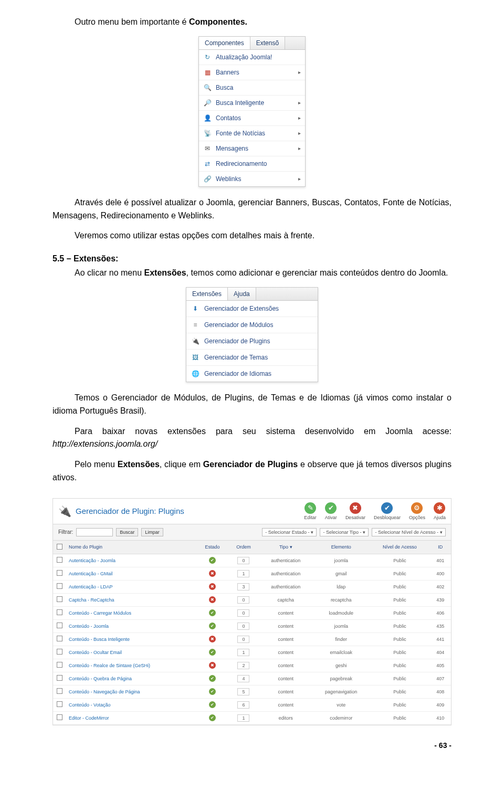 This screenshot has width=504, height=812. Describe the element at coordinates (252, 309) in the screenshot. I see `menu-item: ⬇Gerenciador de Extensões` at that location.